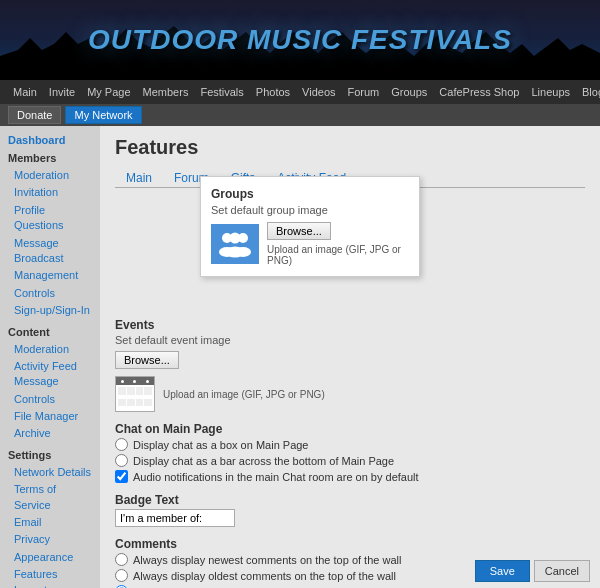 This screenshot has width=600, height=588. What do you see at coordinates (108, 92) in the screenshot?
I see `nav-mypage: My Page` at bounding box center [108, 92].